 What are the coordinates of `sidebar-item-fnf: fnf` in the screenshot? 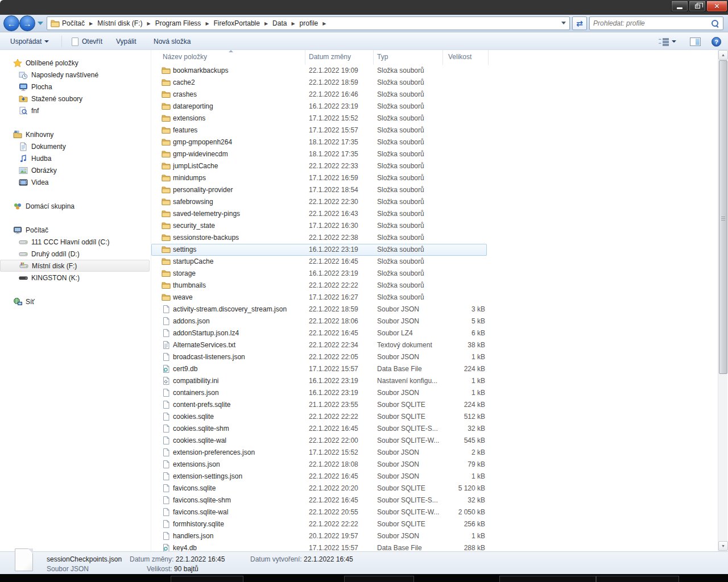 It's located at (75, 110).